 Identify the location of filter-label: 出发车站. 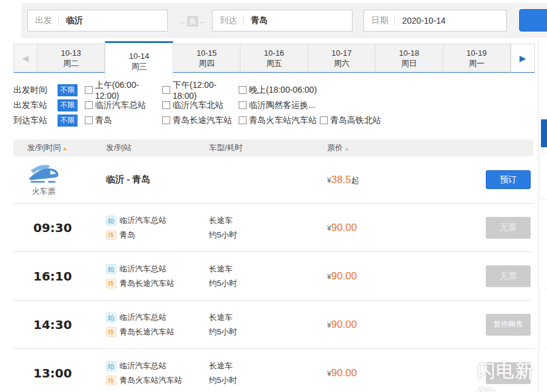
(35, 105).